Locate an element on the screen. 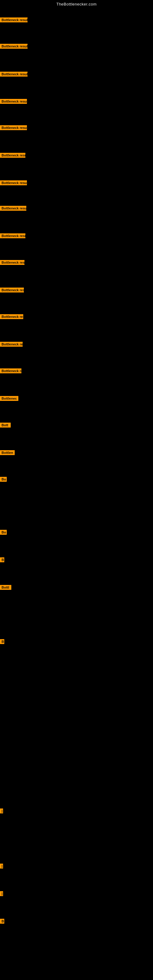 The height and width of the screenshot is (980, 153). badge-22: B is located at coordinates (2, 641).